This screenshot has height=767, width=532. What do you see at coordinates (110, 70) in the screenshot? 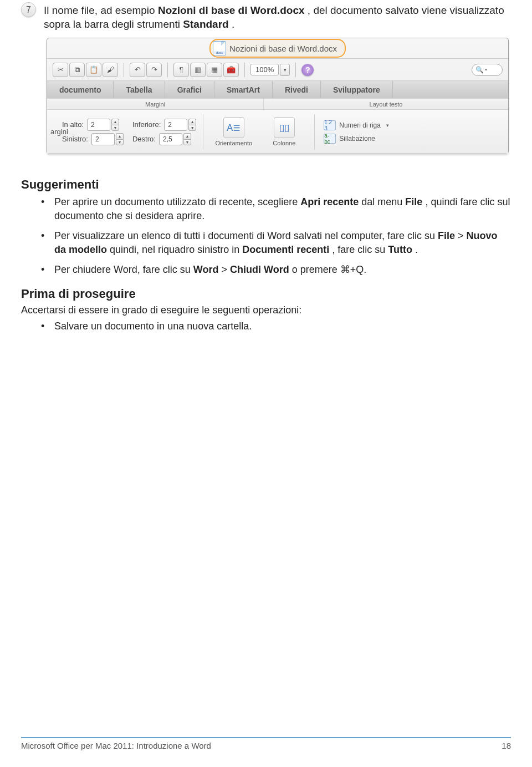
I see `format-painter-icon: 🖌` at bounding box center [110, 70].